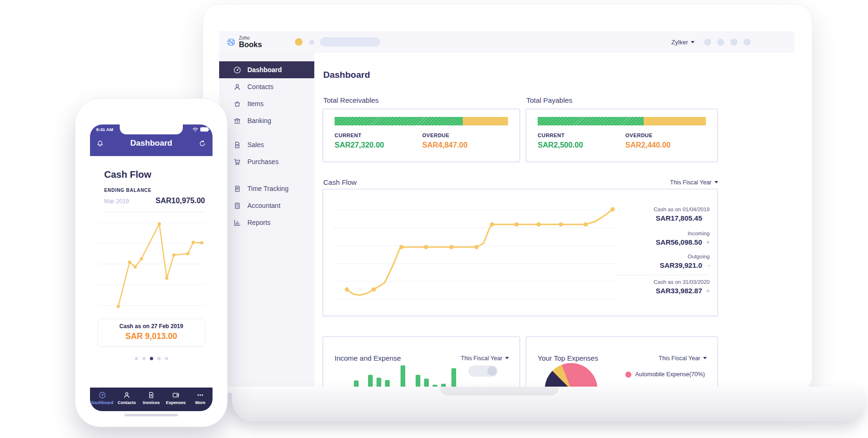  I want to click on stat-label: Cash as on 01/04/2019, so click(663, 209).